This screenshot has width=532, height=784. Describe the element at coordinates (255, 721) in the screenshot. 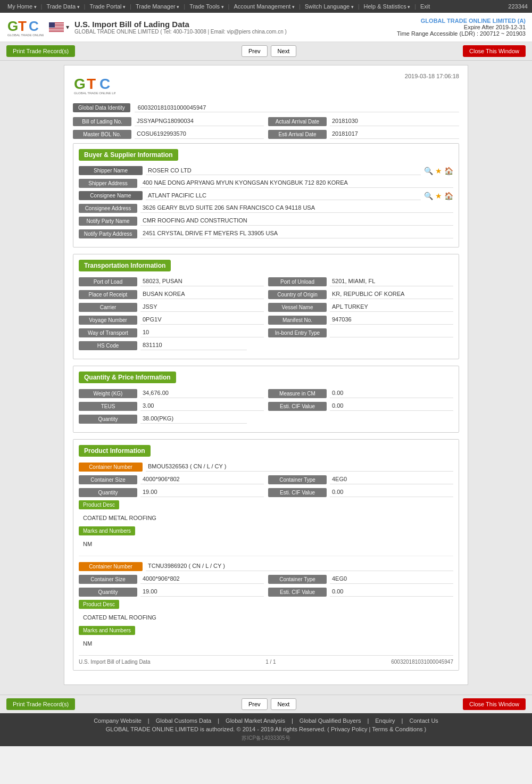

I see `footer-global-market: Global Market Analysis` at that location.